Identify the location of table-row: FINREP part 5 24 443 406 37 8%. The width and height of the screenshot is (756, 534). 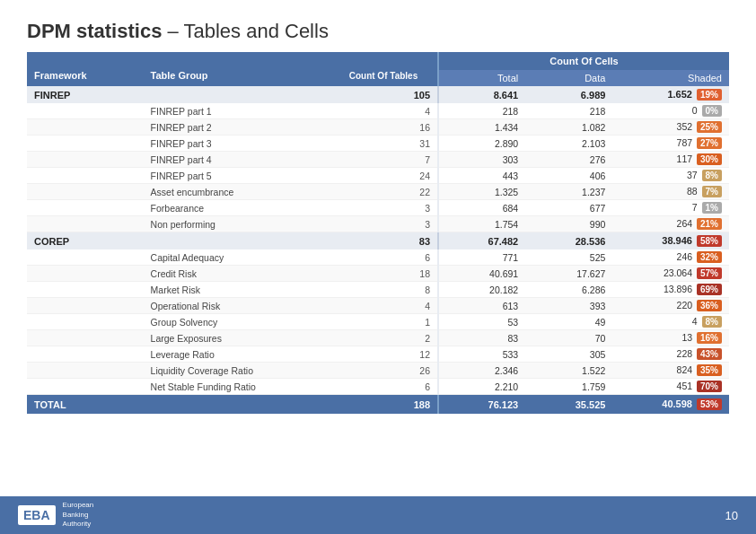
(378, 176).